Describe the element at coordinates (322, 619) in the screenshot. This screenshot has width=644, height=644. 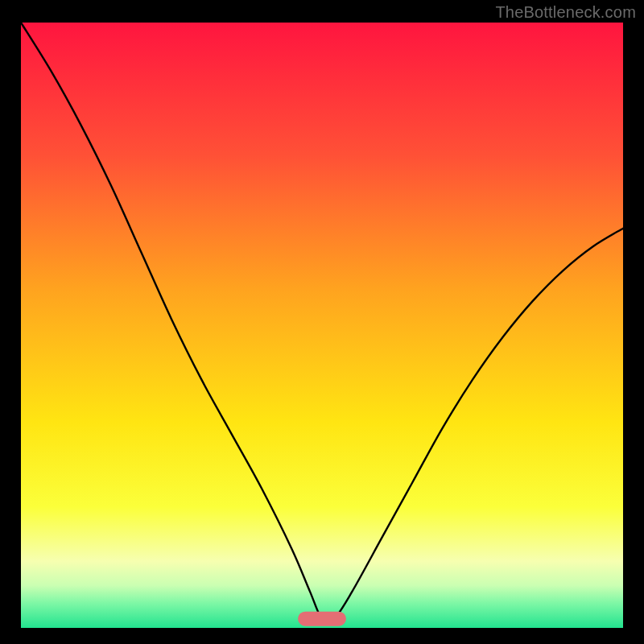
I see `optimal-zone-marker` at that location.